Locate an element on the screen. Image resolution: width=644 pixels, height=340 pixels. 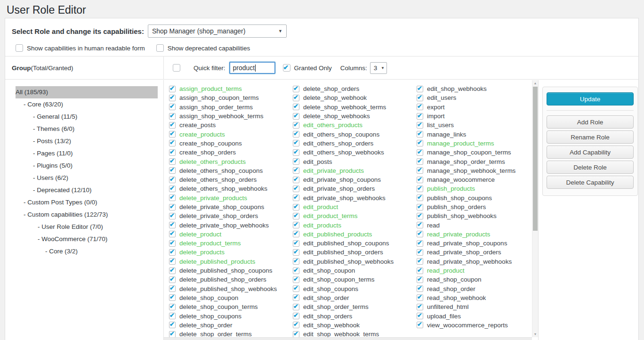
tree-item: - Pages (11/0) is located at coordinates (95, 154).